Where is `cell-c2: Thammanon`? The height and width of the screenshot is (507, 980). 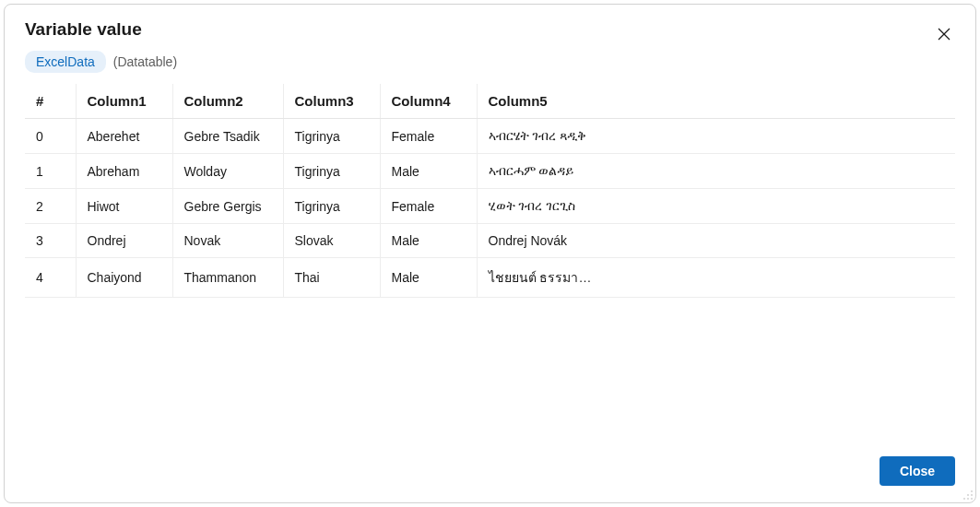
cell-c2: Thammanon is located at coordinates (228, 278).